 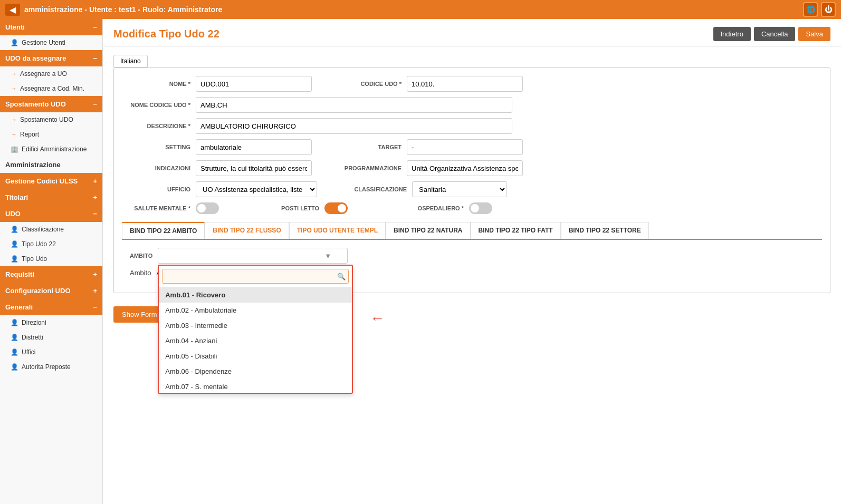 I want to click on sidebar-item-assegnare-cod-min: → Assegnare a Cod. Min., so click(x=51, y=89).